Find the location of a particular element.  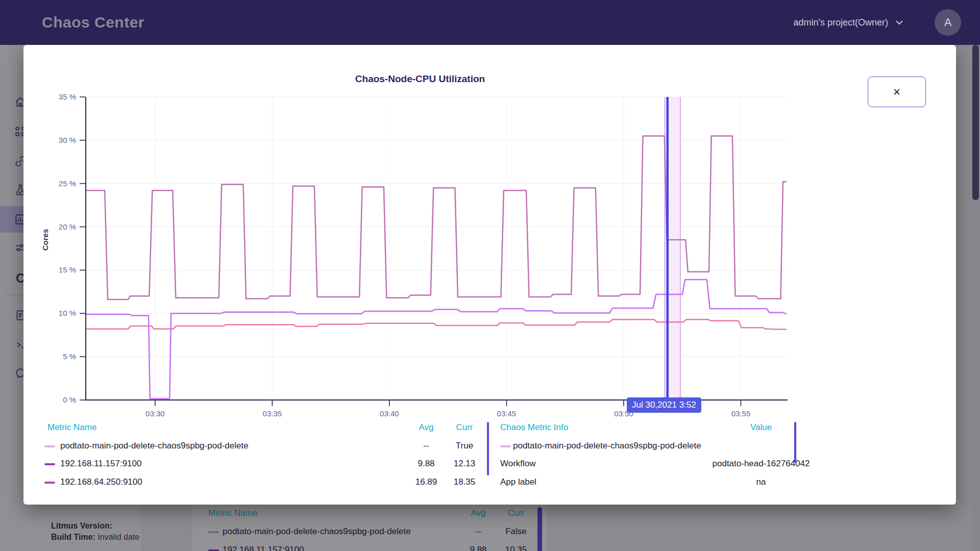

y-tick-label: 20 % is located at coordinates (67, 227).